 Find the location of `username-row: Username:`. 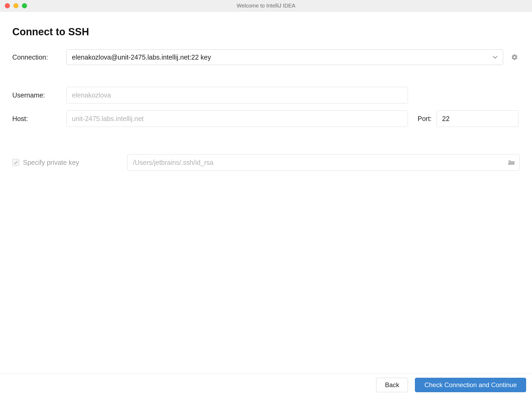

username-row: Username: is located at coordinates (266, 95).